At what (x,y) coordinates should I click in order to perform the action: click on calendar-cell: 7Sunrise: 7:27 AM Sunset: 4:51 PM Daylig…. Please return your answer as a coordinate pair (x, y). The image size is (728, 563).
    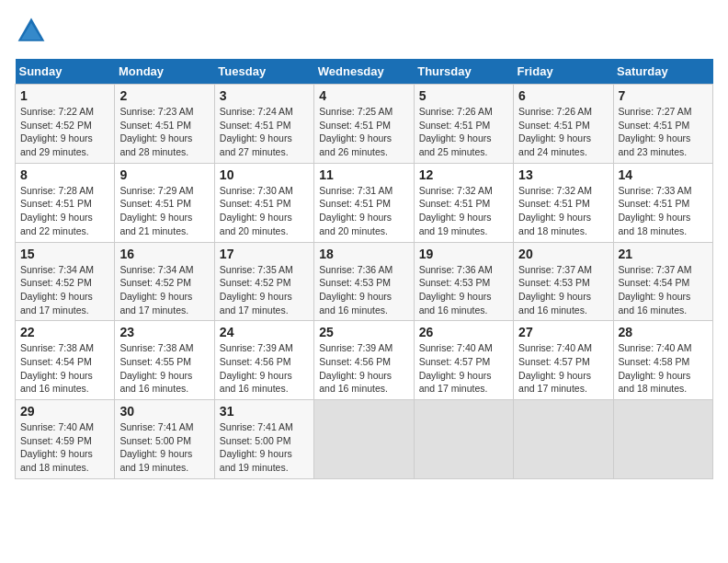
    Looking at the image, I should click on (663, 124).